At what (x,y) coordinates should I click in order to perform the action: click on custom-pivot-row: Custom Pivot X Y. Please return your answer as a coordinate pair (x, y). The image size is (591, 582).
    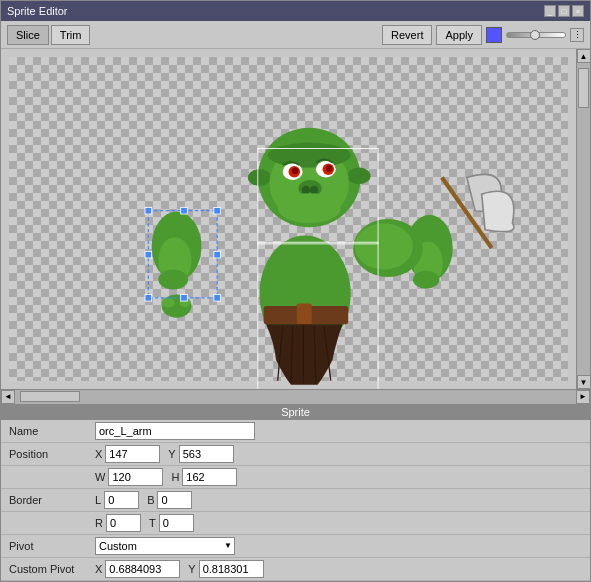
    Looking at the image, I should click on (296, 570).